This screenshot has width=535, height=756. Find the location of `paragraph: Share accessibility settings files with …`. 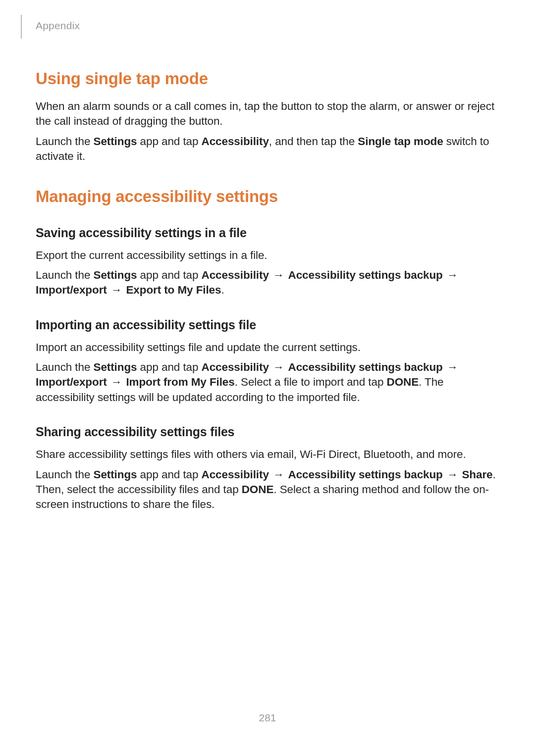

paragraph: Share accessibility settings files with … is located at coordinates (268, 454).